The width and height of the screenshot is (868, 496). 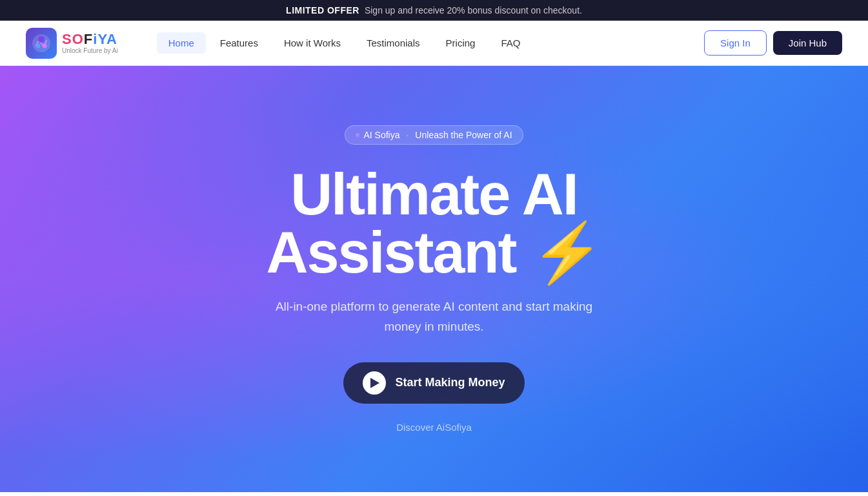 What do you see at coordinates (239, 43) in the screenshot?
I see `nav-item-features: Features` at bounding box center [239, 43].